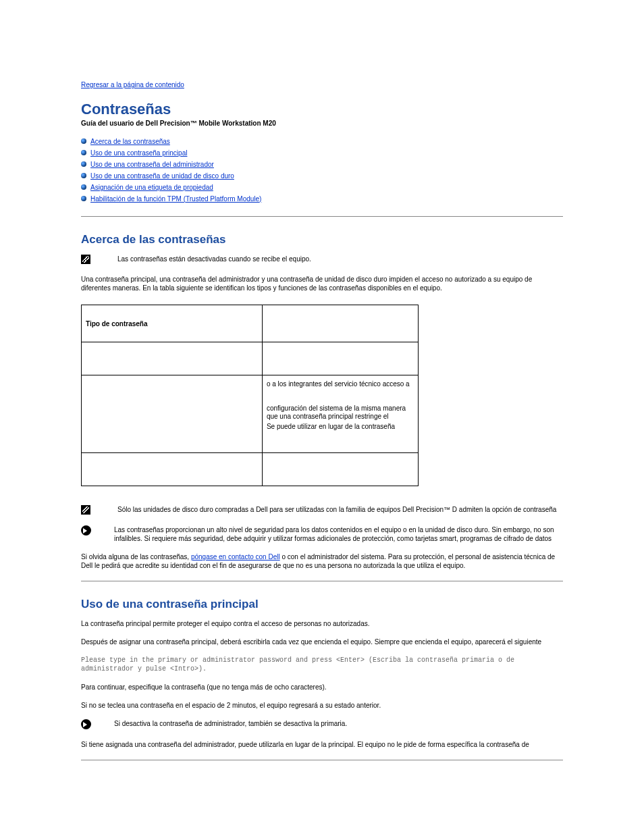 The width and height of the screenshot is (644, 834). What do you see at coordinates (322, 664) in the screenshot?
I see `code-prompt: Please type in the primary or administra…` at bounding box center [322, 664].